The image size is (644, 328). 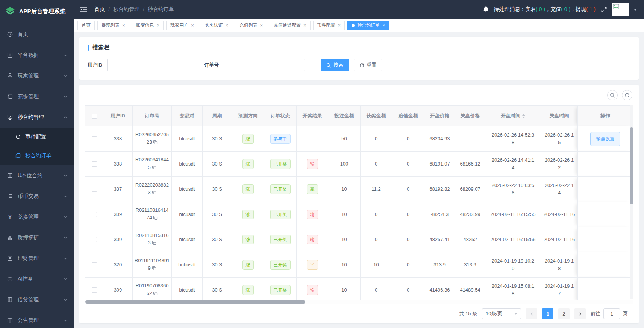 I want to click on cell-compensate-amount: 0, so click(x=408, y=290).